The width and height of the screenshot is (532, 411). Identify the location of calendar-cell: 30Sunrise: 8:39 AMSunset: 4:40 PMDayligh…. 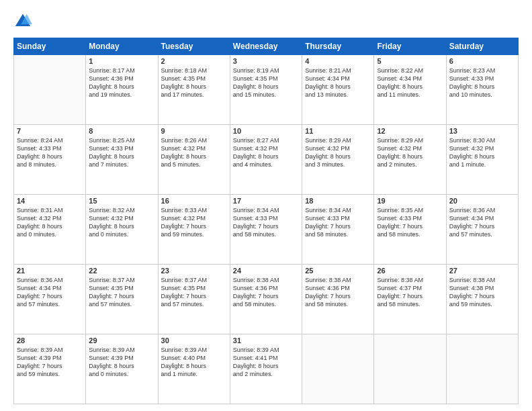
(193, 369).